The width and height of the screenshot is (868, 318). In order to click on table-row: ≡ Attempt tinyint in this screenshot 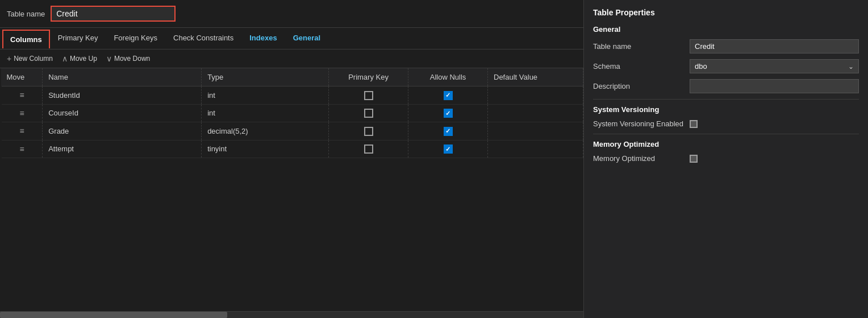, I will do `click(292, 149)`.